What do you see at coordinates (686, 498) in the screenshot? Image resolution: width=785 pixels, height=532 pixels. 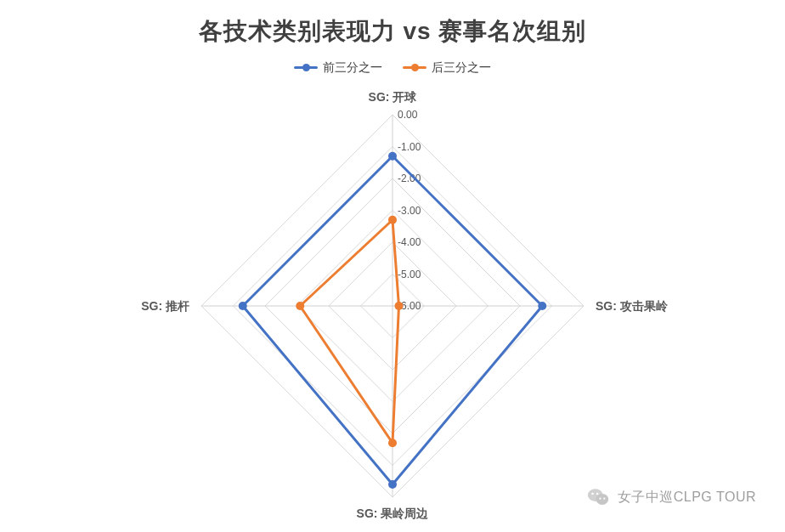 I see `watermark-text: 女子中巡CLPG TOUR` at bounding box center [686, 498].